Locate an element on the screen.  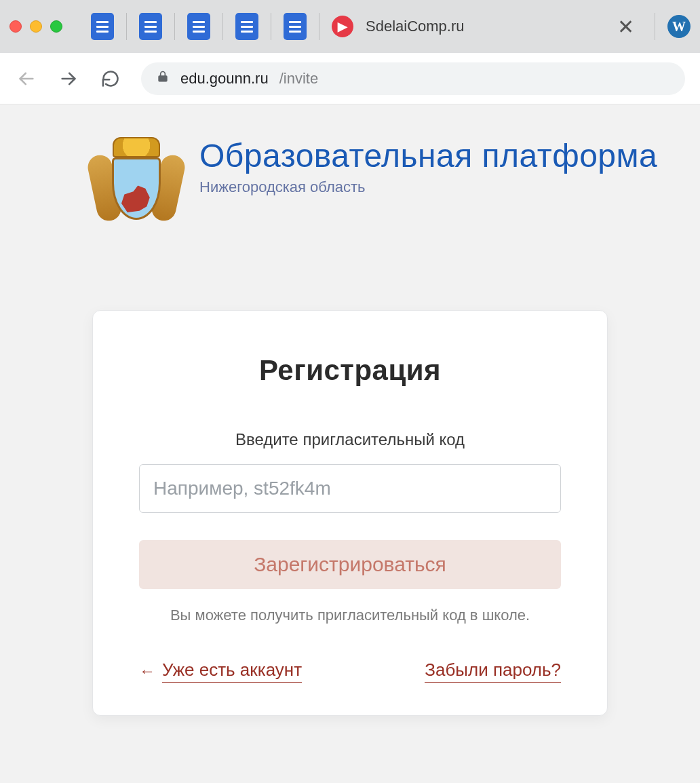
register-button: Зарегистрироваться is located at coordinates (350, 565).